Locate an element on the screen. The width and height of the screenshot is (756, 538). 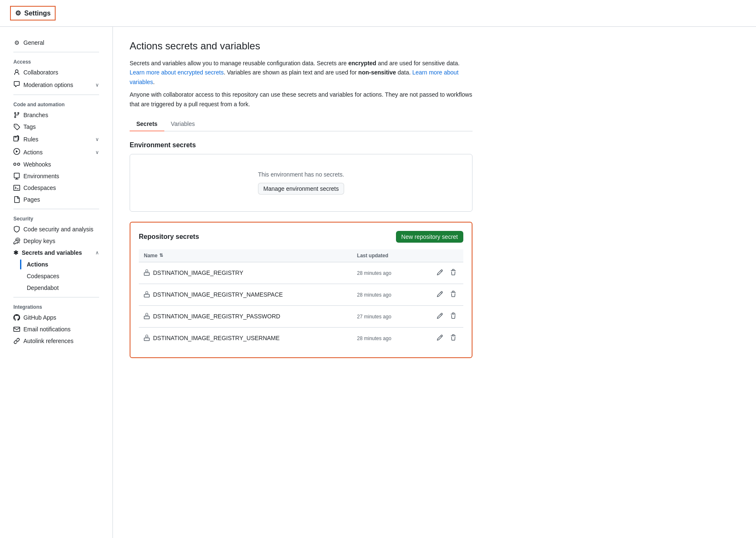
env-secrets-section: Environment secrets This environment has… is located at coordinates (301, 177).